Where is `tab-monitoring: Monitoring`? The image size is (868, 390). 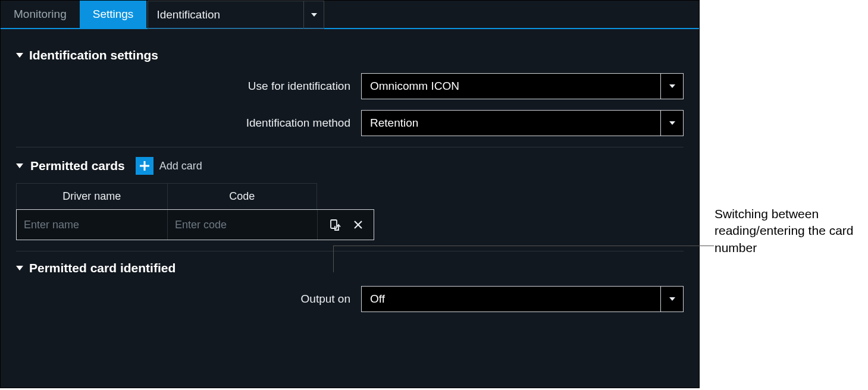 tab-monitoring: Monitoring is located at coordinates (40, 14).